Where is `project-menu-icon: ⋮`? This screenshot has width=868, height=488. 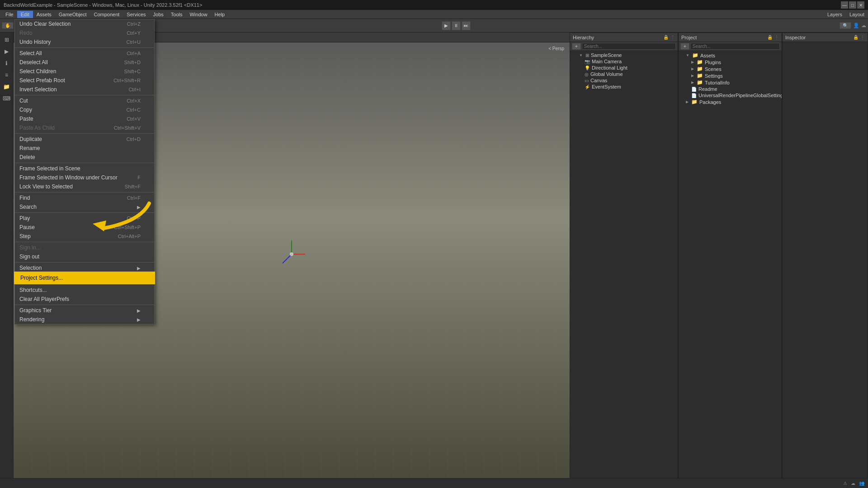
project-menu-icon: ⋮ is located at coordinates (777, 37).